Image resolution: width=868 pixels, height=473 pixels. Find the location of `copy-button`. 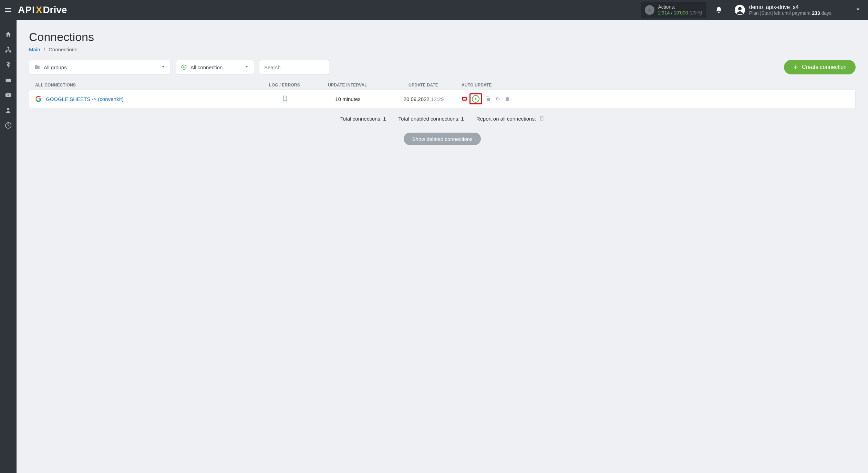

copy-button is located at coordinates (488, 99).